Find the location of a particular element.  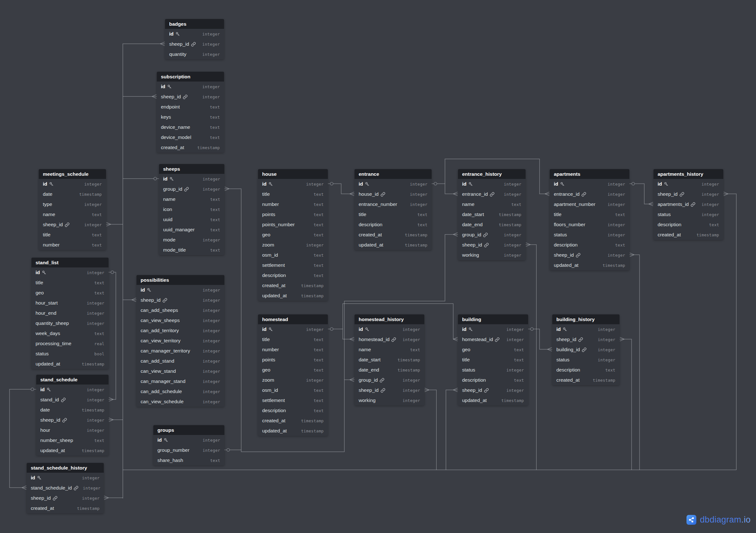

table-badges: badges id integer sheep_id integer quant… is located at coordinates (195, 39).